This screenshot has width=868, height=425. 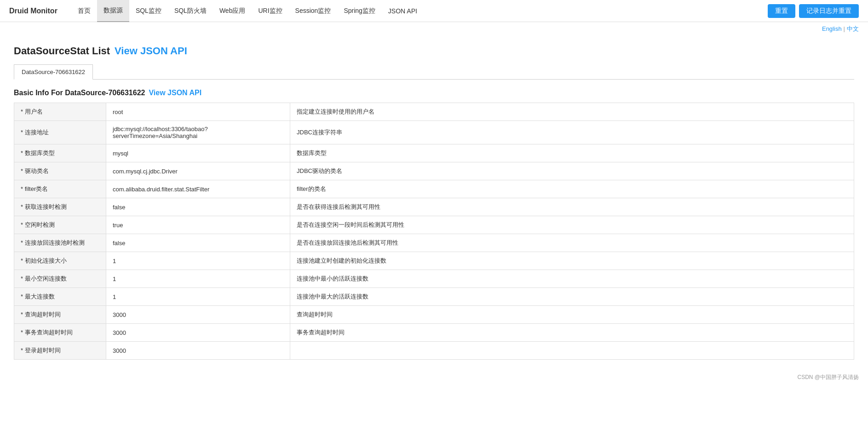 What do you see at coordinates (832, 29) in the screenshot?
I see `lang-english: English` at bounding box center [832, 29].